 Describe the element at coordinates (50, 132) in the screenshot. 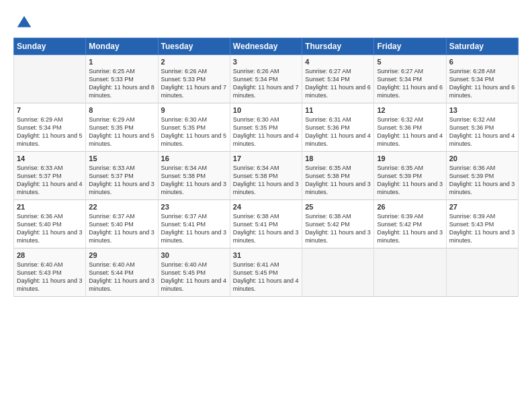

I see `cell-info: Sunrise: 6:29 AMSunset: 5:34 PMDaylight:…` at that location.